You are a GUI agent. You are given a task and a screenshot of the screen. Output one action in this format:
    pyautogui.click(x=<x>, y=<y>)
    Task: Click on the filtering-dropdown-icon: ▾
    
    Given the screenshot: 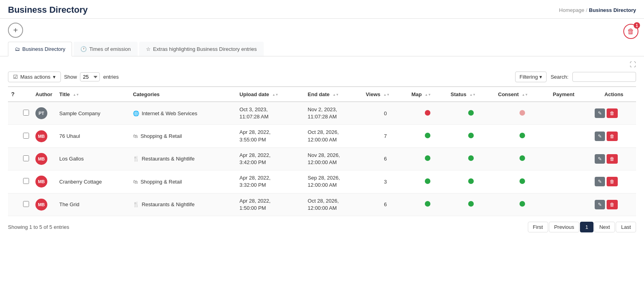 What is the action you would take?
    pyautogui.click(x=541, y=77)
    